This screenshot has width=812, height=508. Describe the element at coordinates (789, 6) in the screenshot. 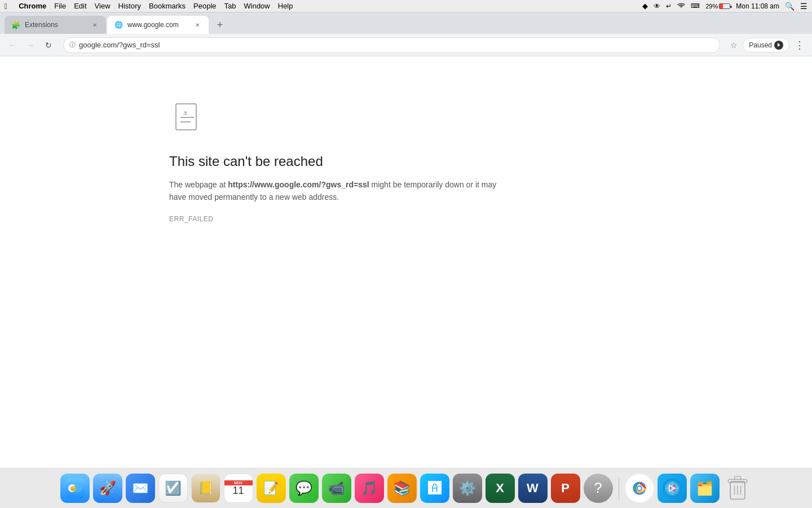

I see `search-icon: 🔍` at that location.